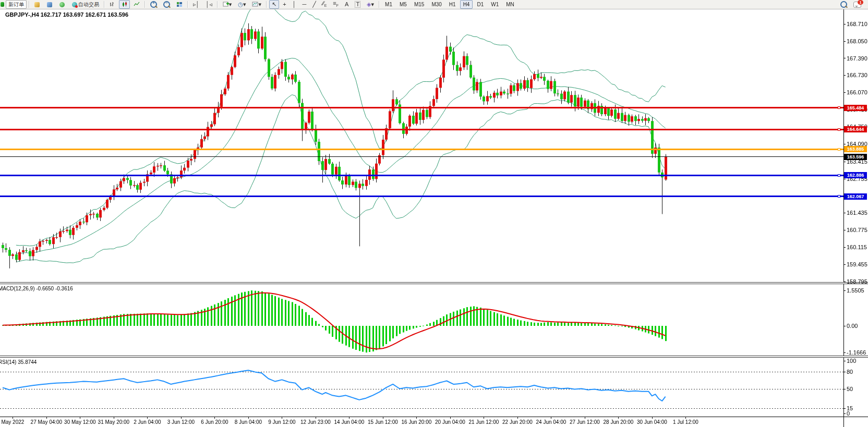  I want to click on text-icon: A, so click(346, 4).